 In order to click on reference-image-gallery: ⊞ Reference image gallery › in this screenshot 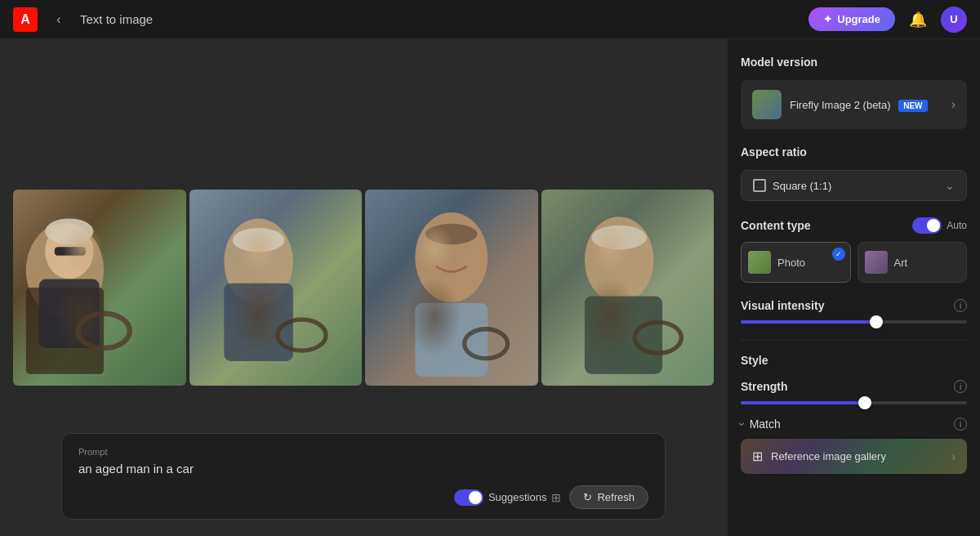, I will do `click(854, 456)`.